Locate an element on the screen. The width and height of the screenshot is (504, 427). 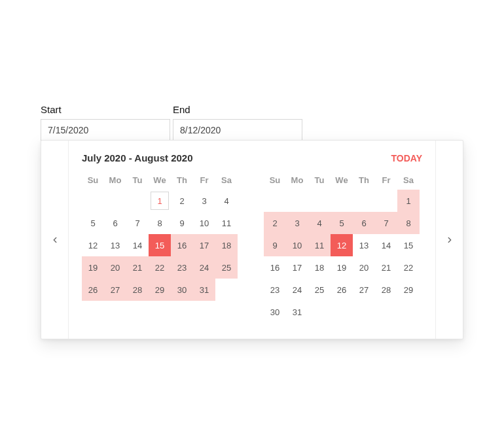
chevron-right-icon is located at coordinates (450, 240).